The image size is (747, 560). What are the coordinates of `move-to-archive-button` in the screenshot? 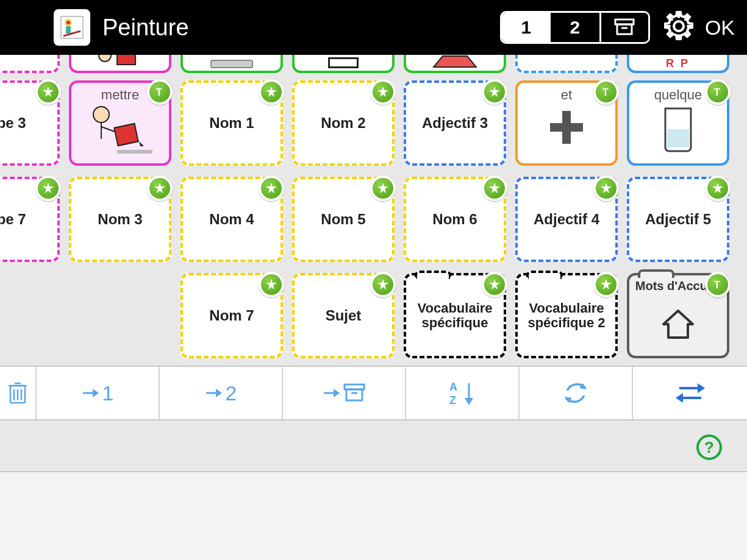 It's located at (345, 393).